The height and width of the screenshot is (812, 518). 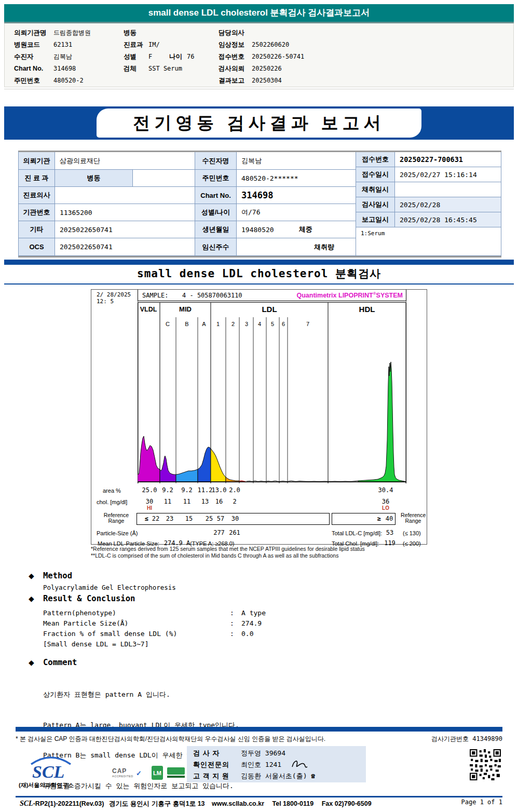 What do you see at coordinates (176, 771) in the screenshot?
I see `eqa-green-logo` at bounding box center [176, 771].